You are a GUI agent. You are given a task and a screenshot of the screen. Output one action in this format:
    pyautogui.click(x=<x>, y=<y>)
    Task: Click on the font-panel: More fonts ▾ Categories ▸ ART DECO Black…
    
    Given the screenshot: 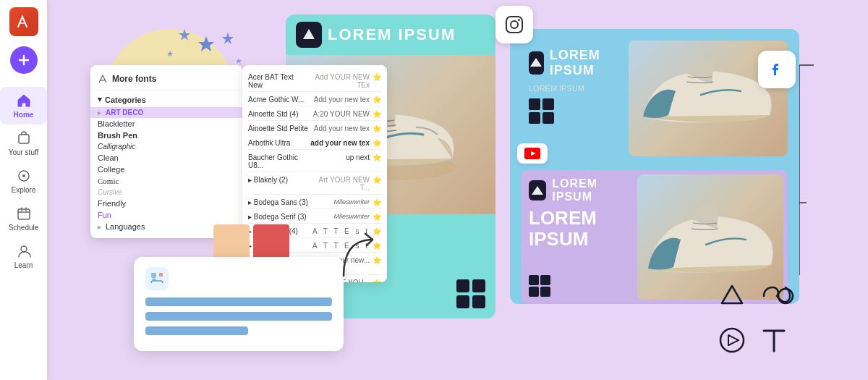 What is the action you would take?
    pyautogui.click(x=166, y=152)
    